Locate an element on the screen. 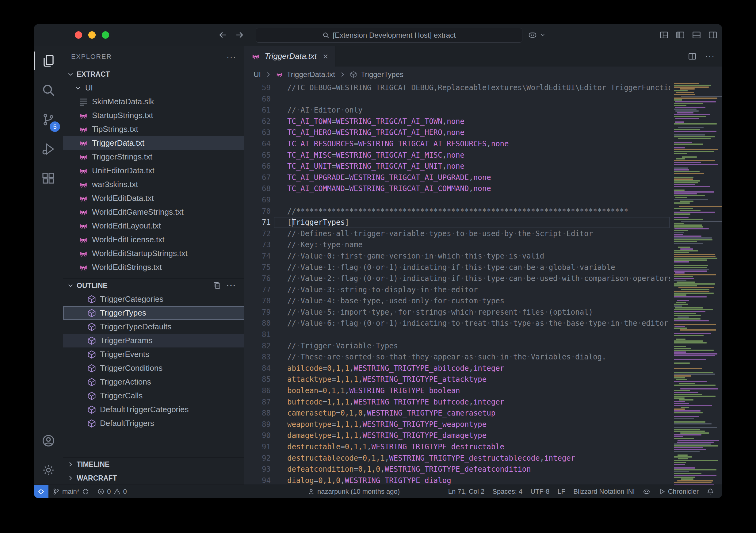 The width and height of the screenshot is (756, 533). outline-item-TriggerParams: TriggerParams is located at coordinates (154, 341).